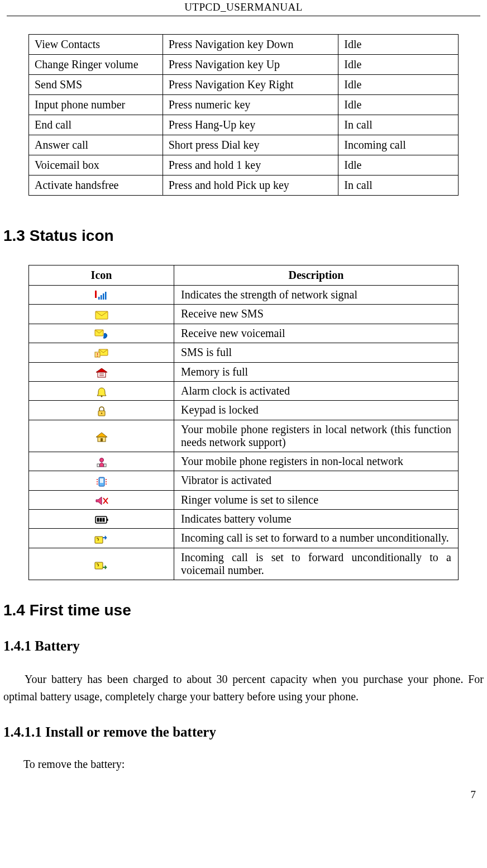 The image size is (487, 868). What do you see at coordinates (244, 538) in the screenshot?
I see `table-row: Incoming call is set to forward to a num…` at bounding box center [244, 538].